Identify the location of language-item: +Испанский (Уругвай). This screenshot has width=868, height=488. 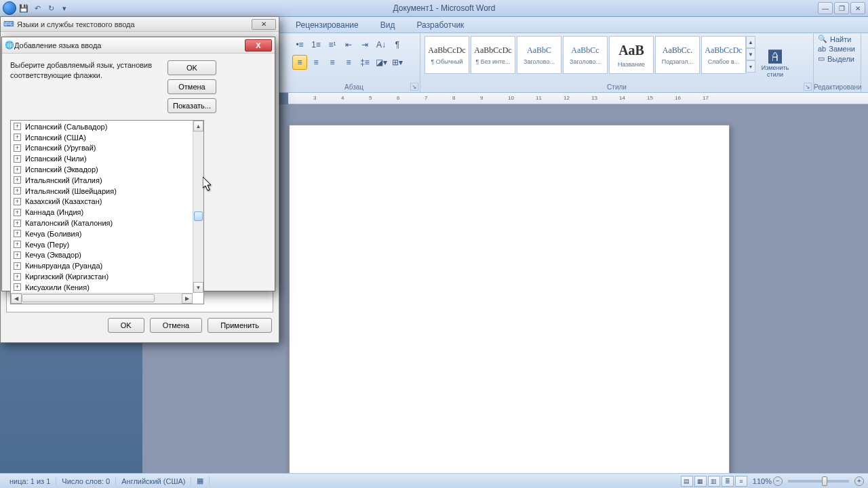
(107, 148).